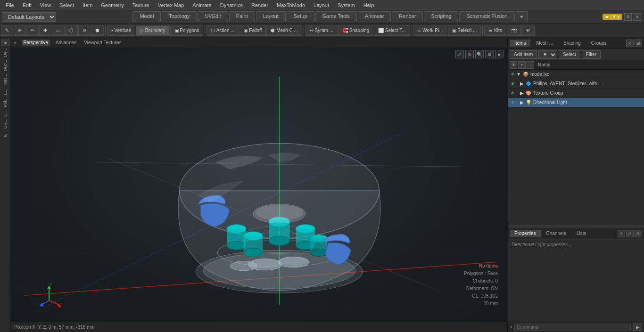 This screenshot has height=332, width=644. I want to click on tool-shield: ⬟, so click(97, 31).